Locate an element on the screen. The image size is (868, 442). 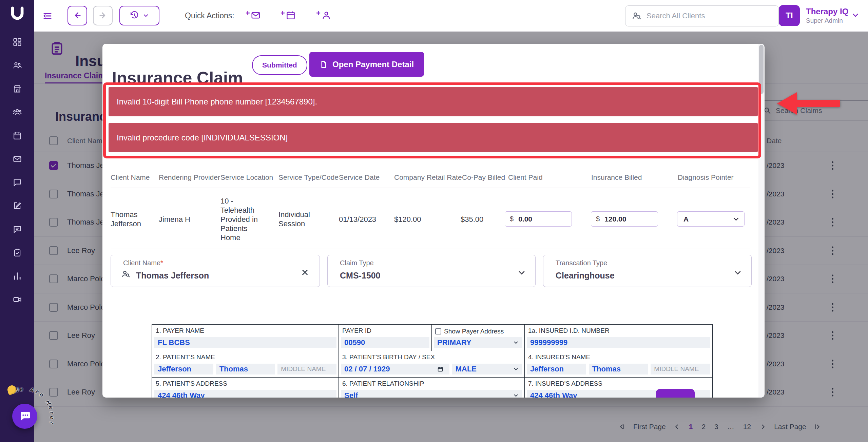
required-asterisk: * is located at coordinates (162, 263).